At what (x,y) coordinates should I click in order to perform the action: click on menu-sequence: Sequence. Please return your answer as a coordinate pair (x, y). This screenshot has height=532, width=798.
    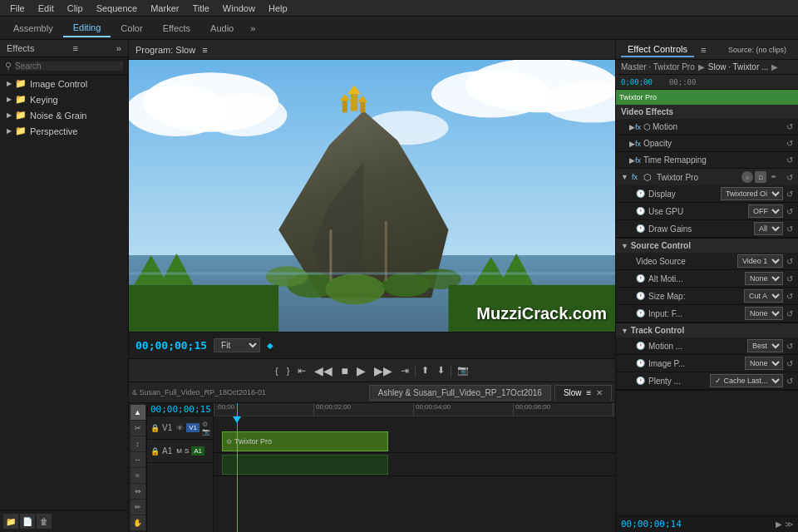
    Looking at the image, I should click on (117, 8).